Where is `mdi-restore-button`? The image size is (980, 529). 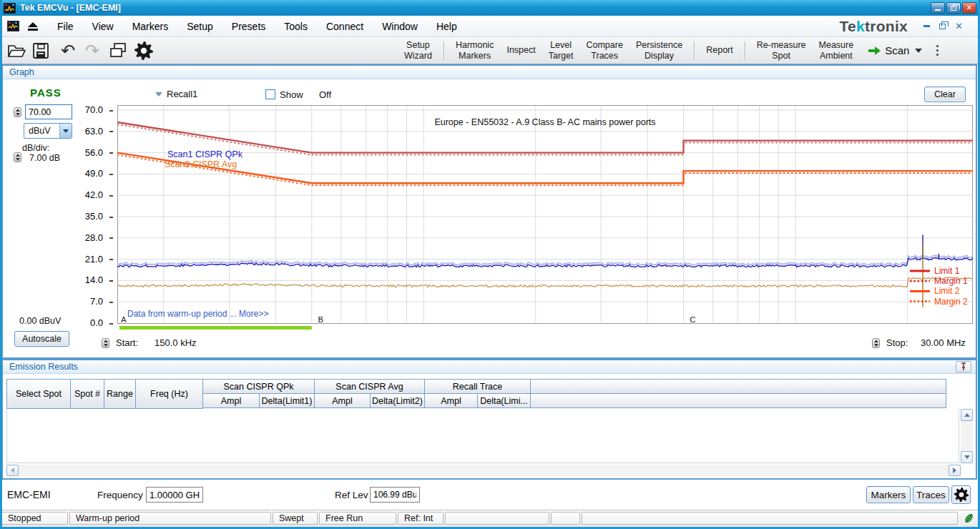
mdi-restore-button is located at coordinates (943, 26).